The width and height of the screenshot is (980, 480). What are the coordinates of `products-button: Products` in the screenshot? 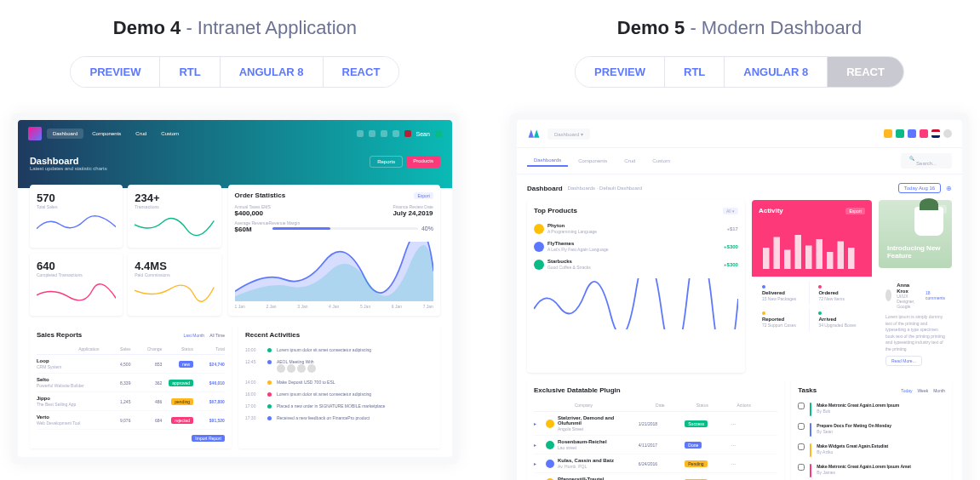 It's located at (423, 162).